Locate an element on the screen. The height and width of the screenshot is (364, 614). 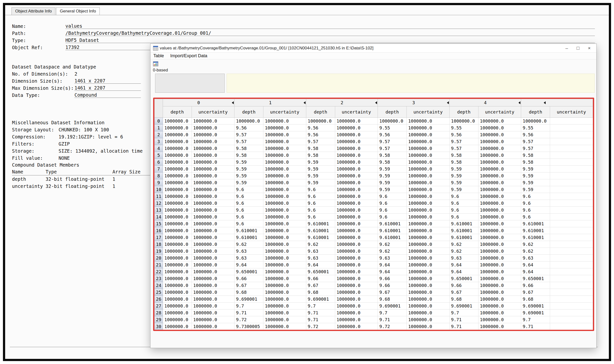
row-header: 12 is located at coordinates (159, 203).